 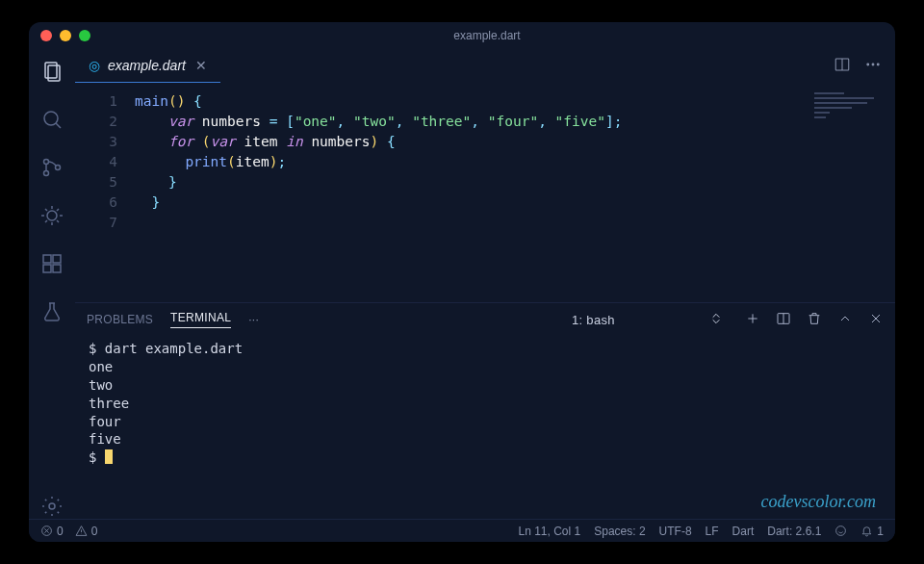 What do you see at coordinates (46, 36) in the screenshot?
I see `close-window-button` at bounding box center [46, 36].